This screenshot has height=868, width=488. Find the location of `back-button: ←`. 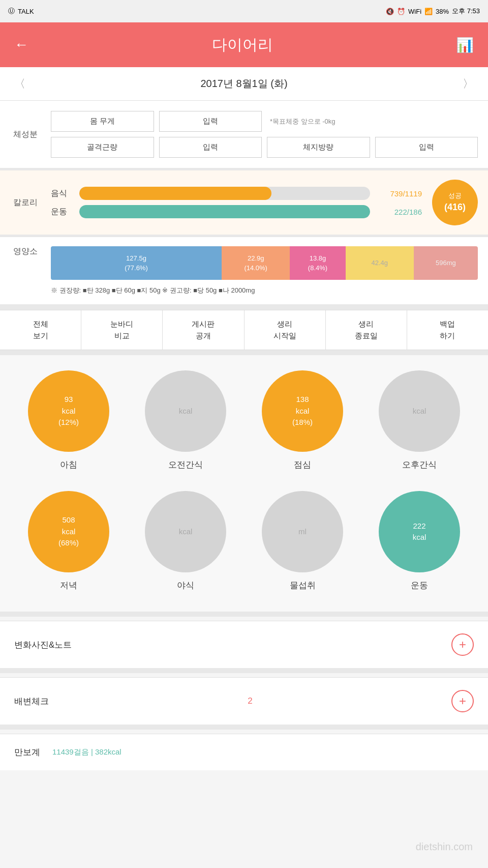

back-button: ← is located at coordinates (21, 45).